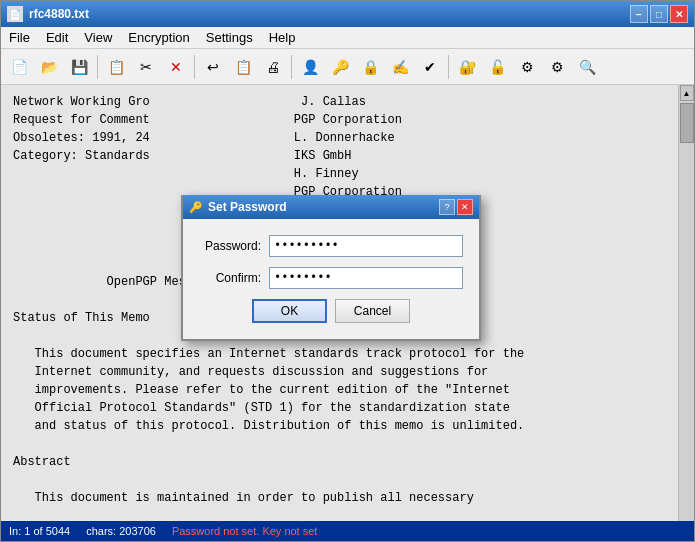  I want to click on password-input, so click(366, 246).